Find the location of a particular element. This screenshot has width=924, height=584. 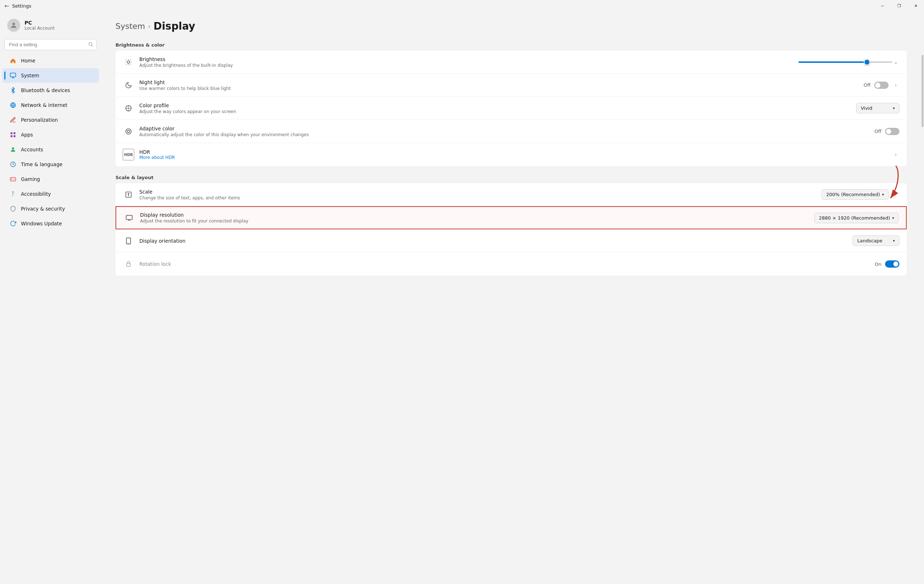

color-profile-text: Color profile Adjust the way colors appe… is located at coordinates (498, 108).